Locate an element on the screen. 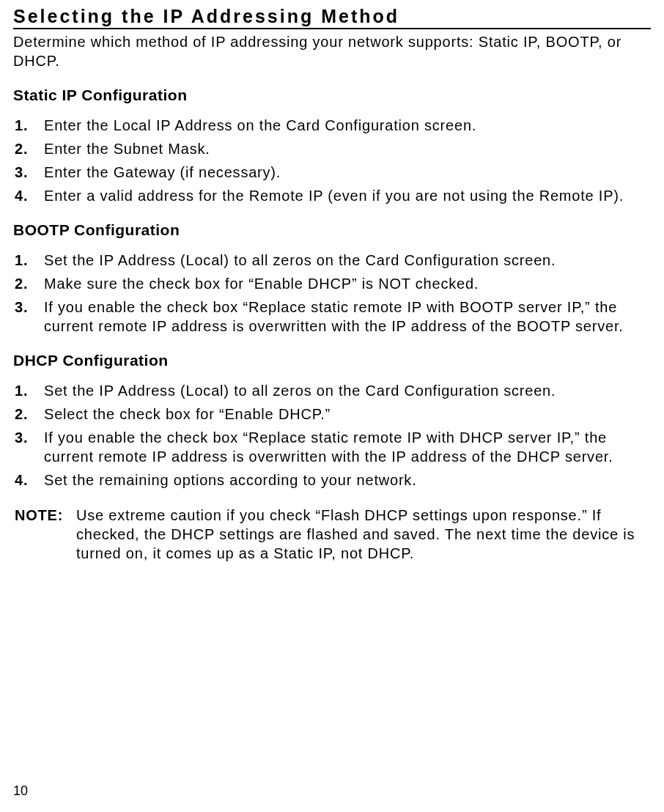 The height and width of the screenshot is (812, 664). list-item: 2. Make sure the check box for “Enable D… is located at coordinates (332, 284).